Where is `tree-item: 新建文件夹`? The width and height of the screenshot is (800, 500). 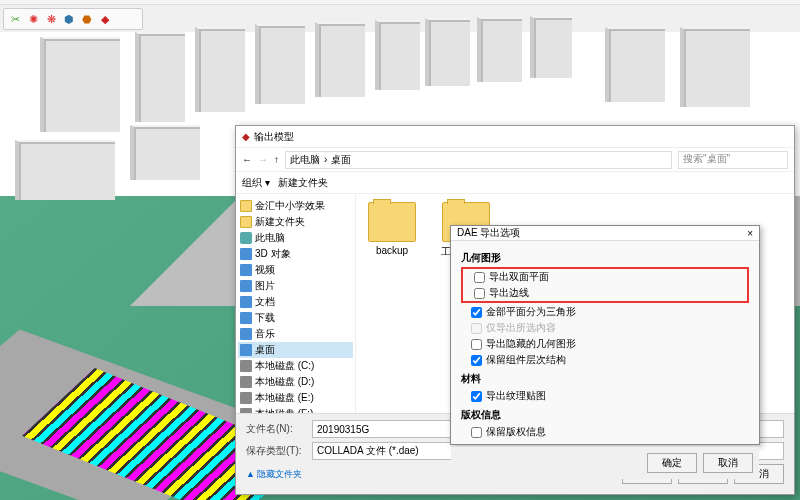
tree-item: 新建文件夹 is located at coordinates (296, 222).